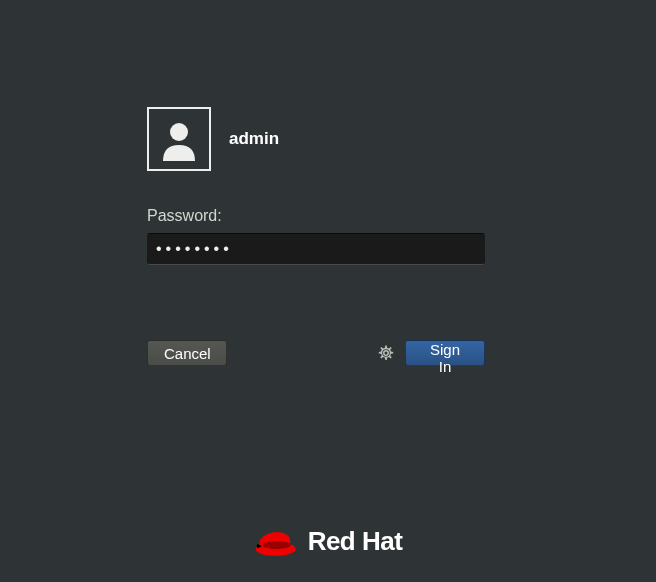 The height and width of the screenshot is (582, 656). Describe the element at coordinates (254, 139) in the screenshot. I see `username-label: admin` at that location.